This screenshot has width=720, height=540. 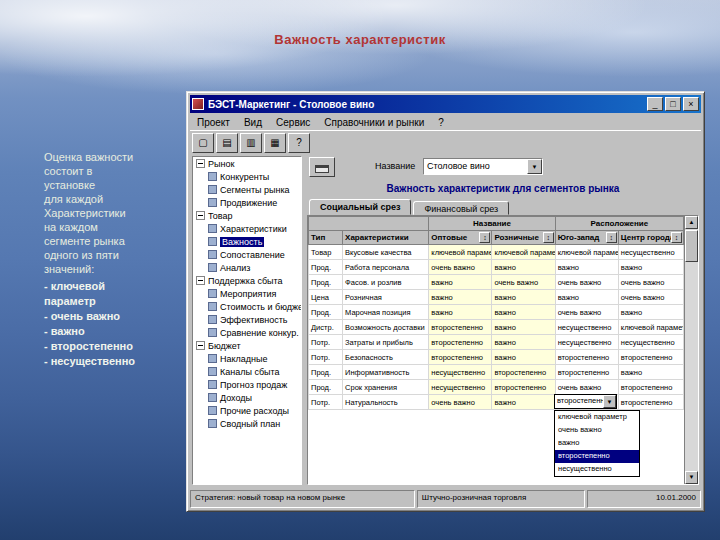 What do you see at coordinates (247, 398) in the screenshot?
I see `tree-item: Доходы` at bounding box center [247, 398].